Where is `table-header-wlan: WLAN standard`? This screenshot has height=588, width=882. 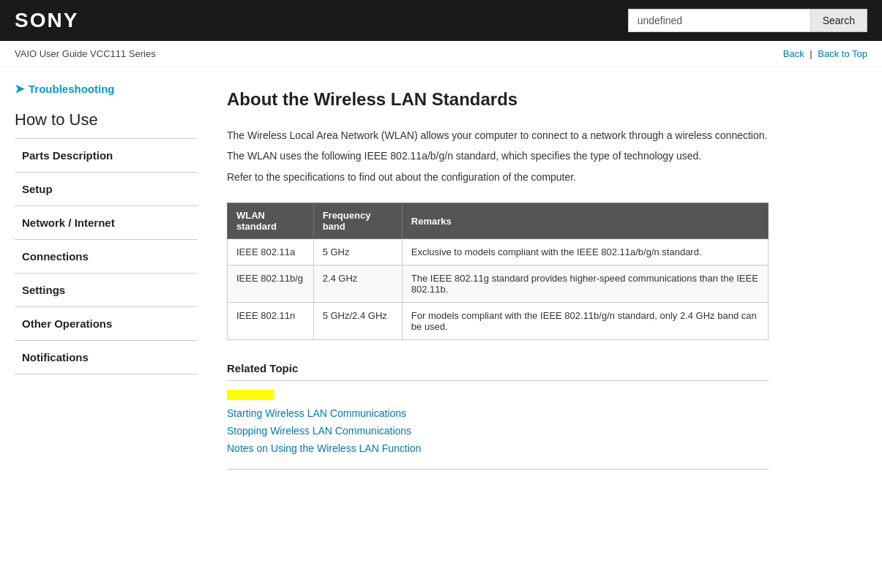 table-header-wlan: WLAN standard is located at coordinates (271, 221).